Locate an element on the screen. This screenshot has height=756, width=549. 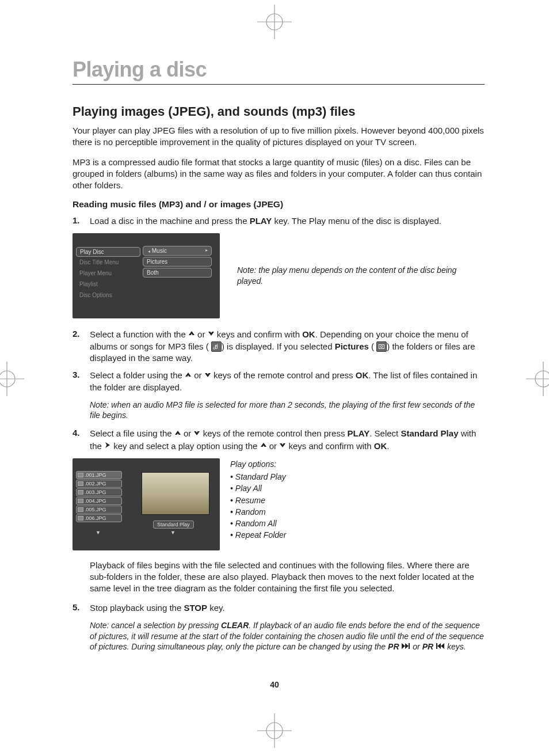
preview-image is located at coordinates (176, 493).